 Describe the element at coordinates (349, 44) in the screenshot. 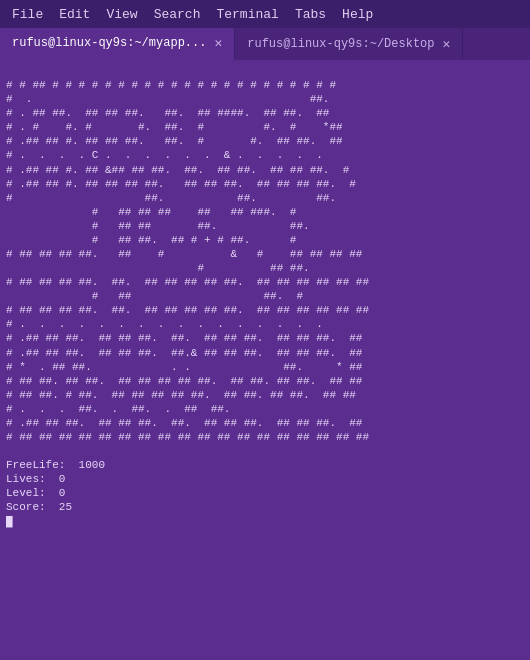

I see `tab-1: rufus@linux-qy9s:~/Desktop ✕` at that location.